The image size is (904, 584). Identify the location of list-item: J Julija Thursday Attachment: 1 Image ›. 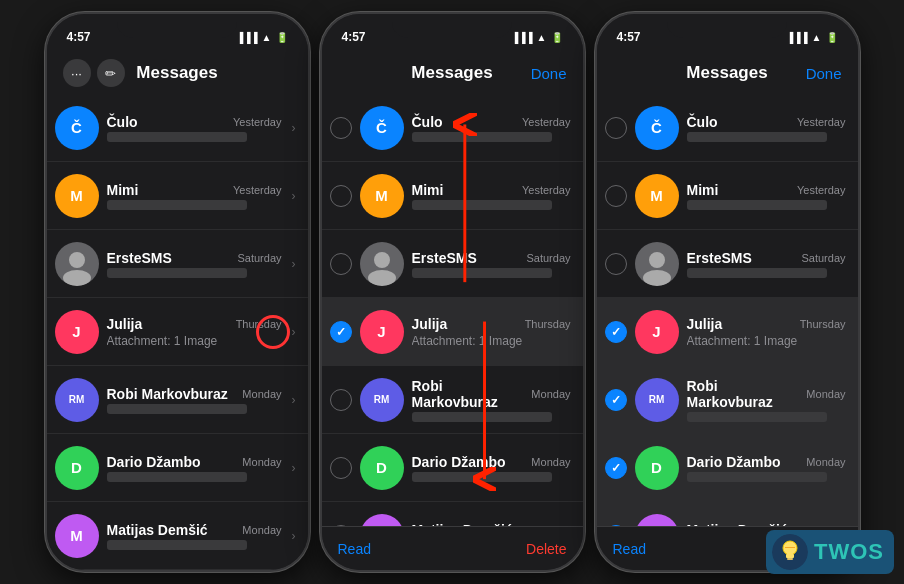
(178, 332).